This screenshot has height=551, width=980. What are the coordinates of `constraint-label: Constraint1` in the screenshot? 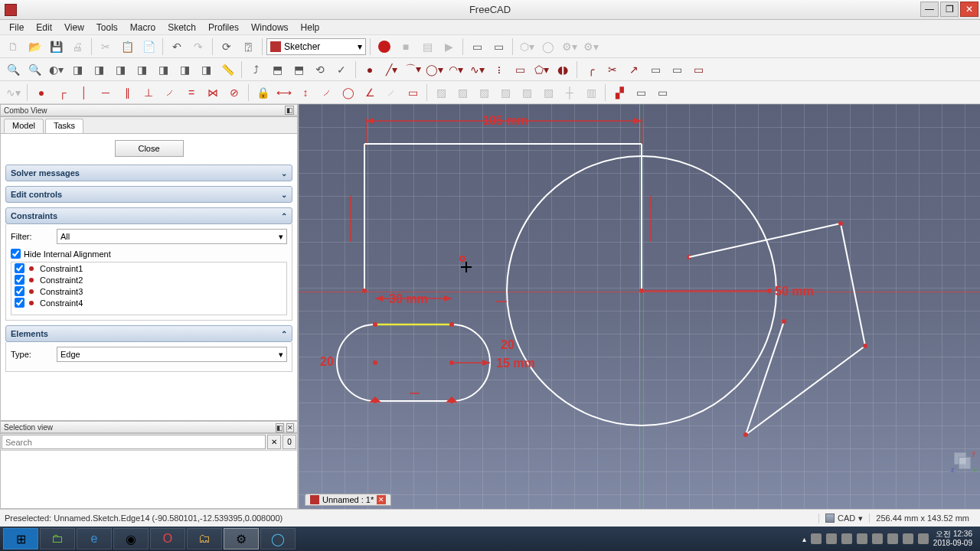 It's located at (61, 269).